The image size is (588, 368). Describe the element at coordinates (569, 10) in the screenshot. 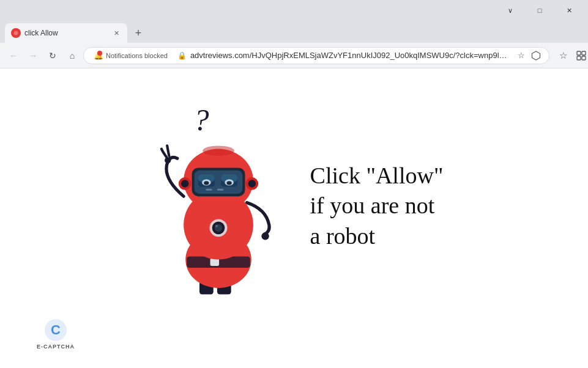

I see `close-button: ✕` at that location.